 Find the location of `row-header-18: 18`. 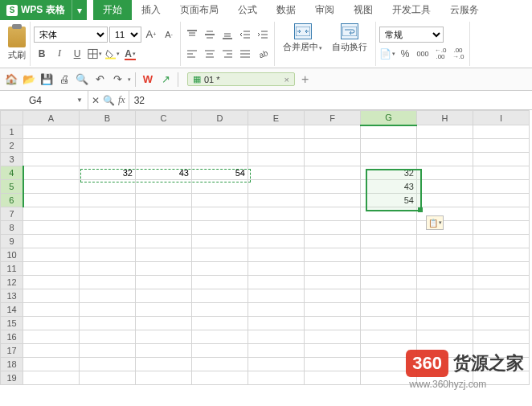

row-header-18: 18 is located at coordinates (12, 365).